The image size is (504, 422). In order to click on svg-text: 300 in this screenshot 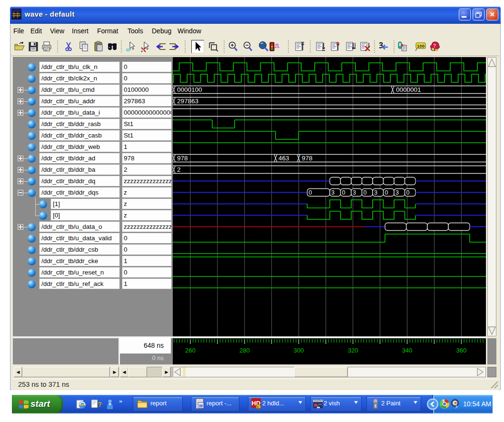, I will do `click(299, 350)`.